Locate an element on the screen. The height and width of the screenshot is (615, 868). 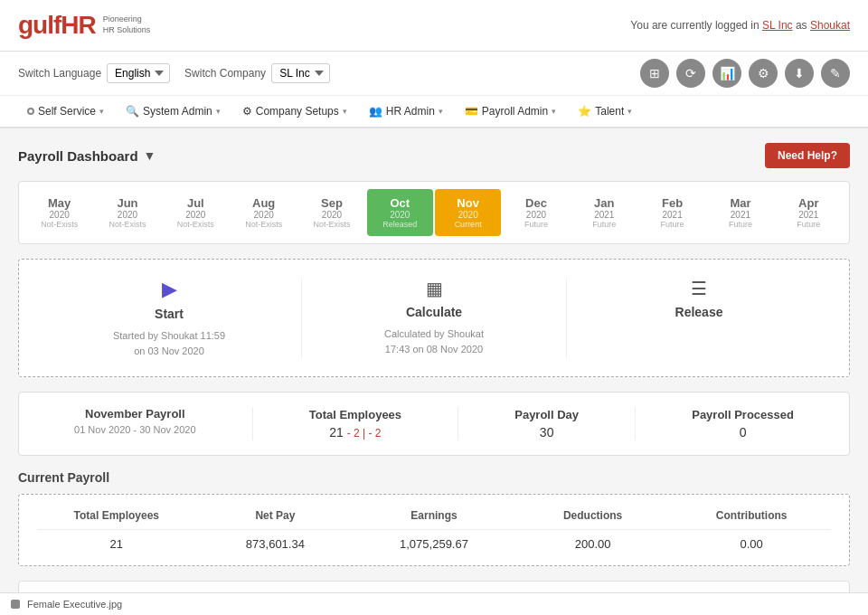
toolbar-left: Switch Language English Arabic Switch Co… is located at coordinates (174, 73).